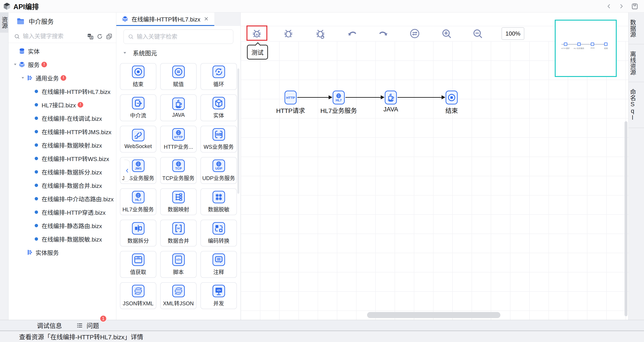  Describe the element at coordinates (138, 296) in the screenshot. I see `palette-item: JSON转XML` at that location.